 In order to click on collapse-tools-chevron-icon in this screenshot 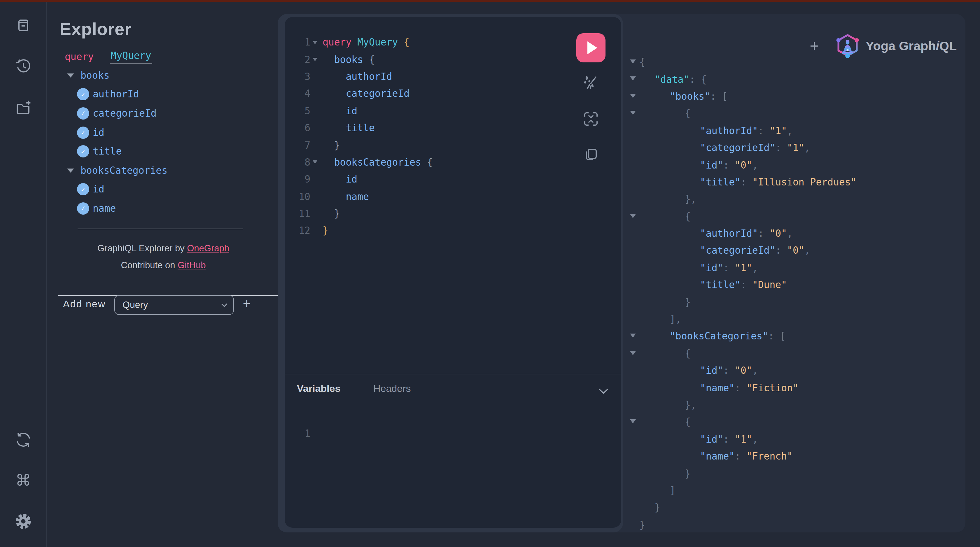, I will do `click(603, 391)`.